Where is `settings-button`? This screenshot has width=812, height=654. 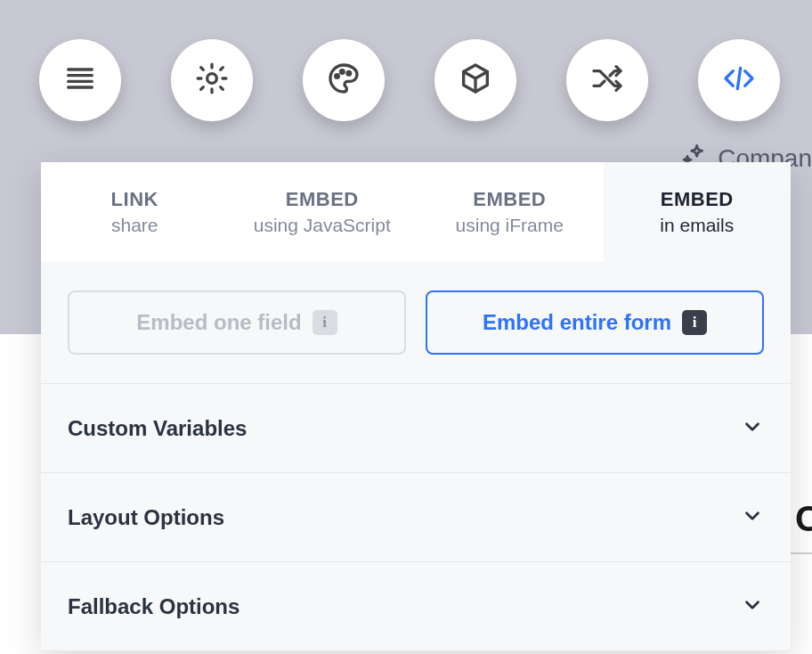 settings-button is located at coordinates (212, 80).